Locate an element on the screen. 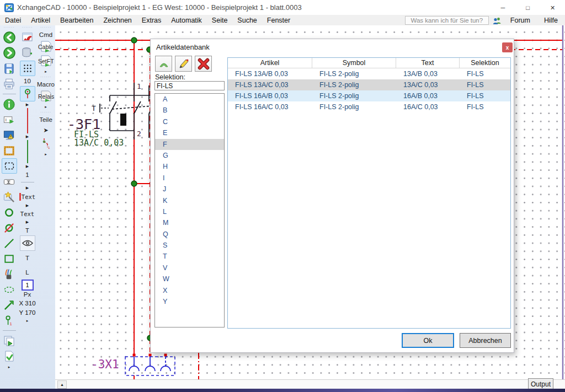 This screenshot has width=565, height=392. green-line-style-preview is located at coordinates (28, 152).